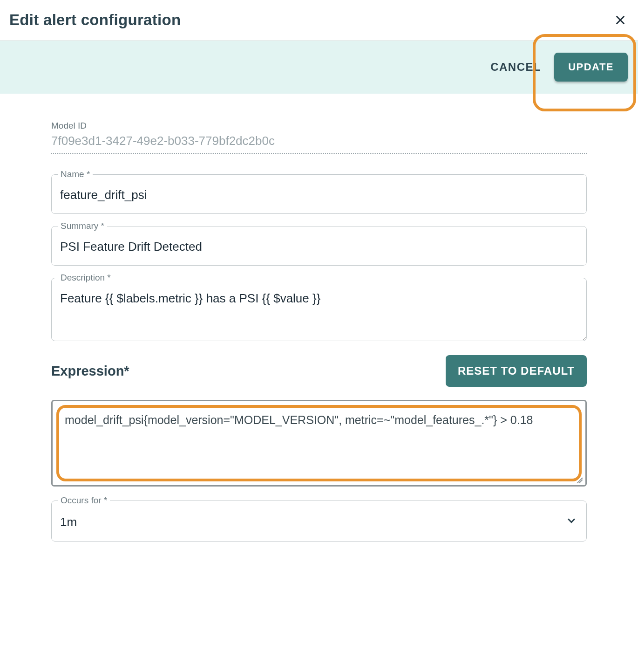  What do you see at coordinates (82, 226) in the screenshot?
I see `summary-label: Summary *` at bounding box center [82, 226].